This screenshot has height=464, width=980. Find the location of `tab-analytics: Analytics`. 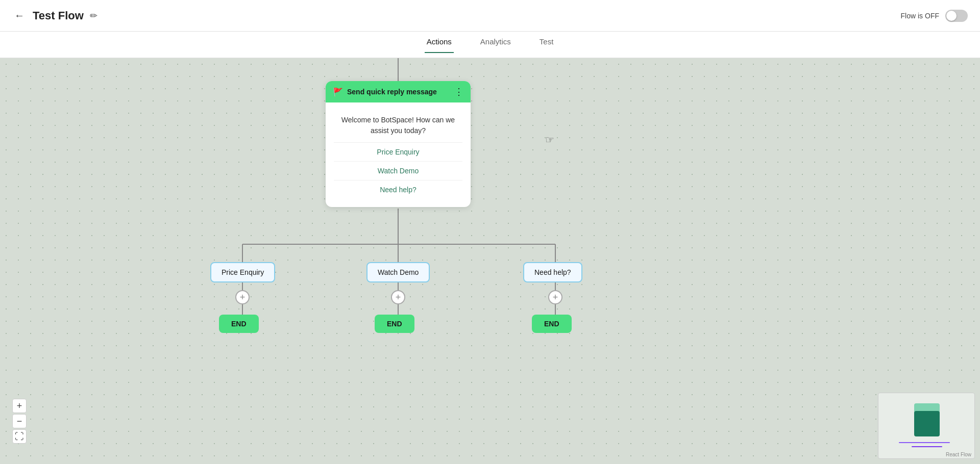

tab-analytics: Analytics is located at coordinates (496, 45).